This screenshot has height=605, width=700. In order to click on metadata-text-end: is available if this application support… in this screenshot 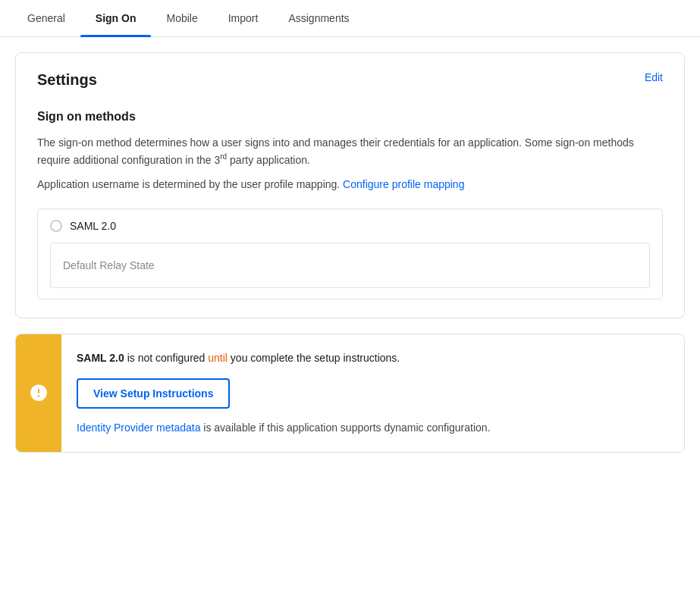, I will do `click(345, 428)`.